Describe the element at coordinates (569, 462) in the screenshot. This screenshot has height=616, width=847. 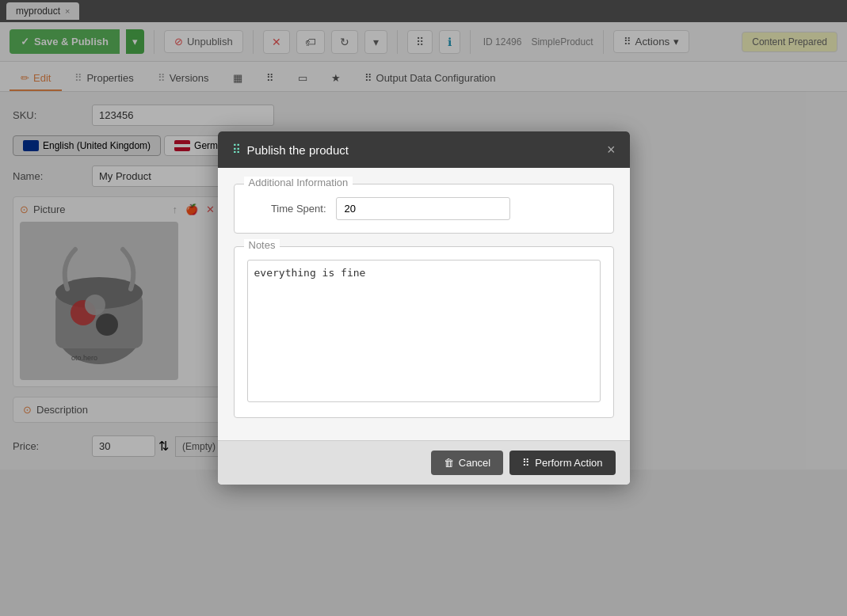
I see `perform-action-label: Perform Action` at that location.